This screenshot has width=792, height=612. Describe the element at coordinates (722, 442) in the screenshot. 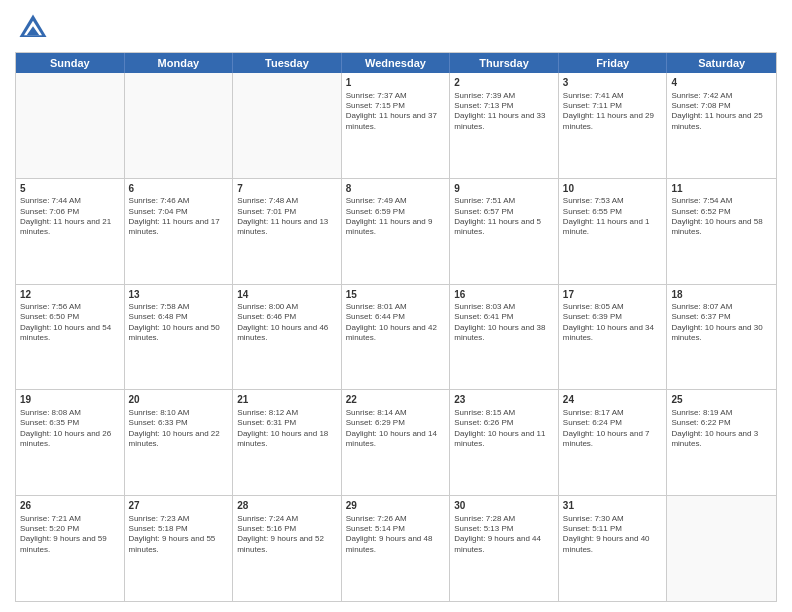

I see `calendar-cell: 25Sunrise: 8:19 AM Sunset: 6:22 PM Dayli…` at that location.